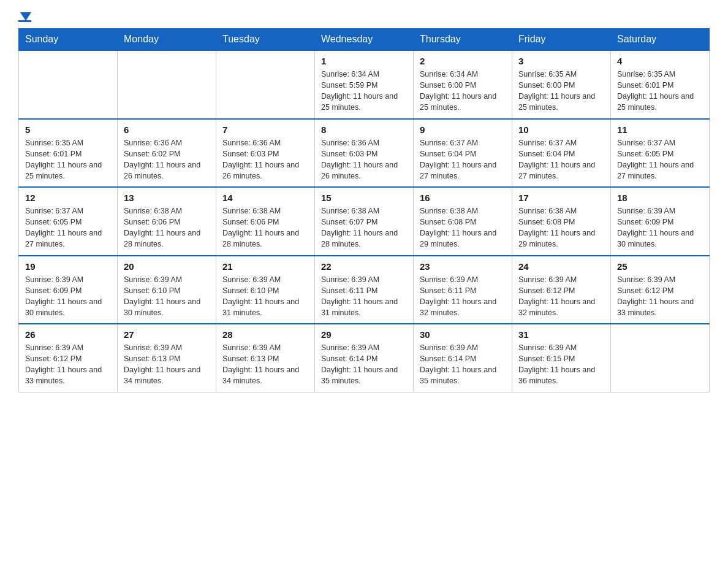  What do you see at coordinates (364, 159) in the screenshot?
I see `day-info: Sunrise: 6:36 AM Sunset: 6:03 PM Dayligh…` at bounding box center [364, 159].